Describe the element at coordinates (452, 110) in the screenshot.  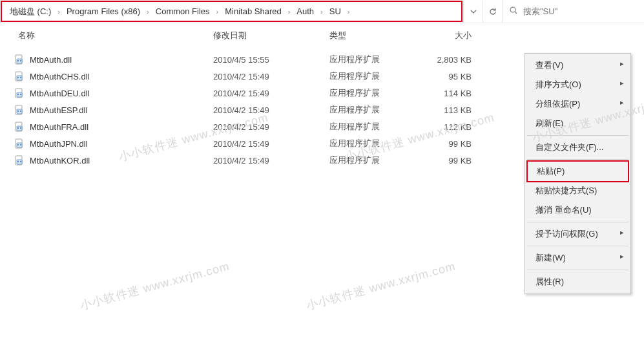
I see `file-size: 113 KB` at that location.